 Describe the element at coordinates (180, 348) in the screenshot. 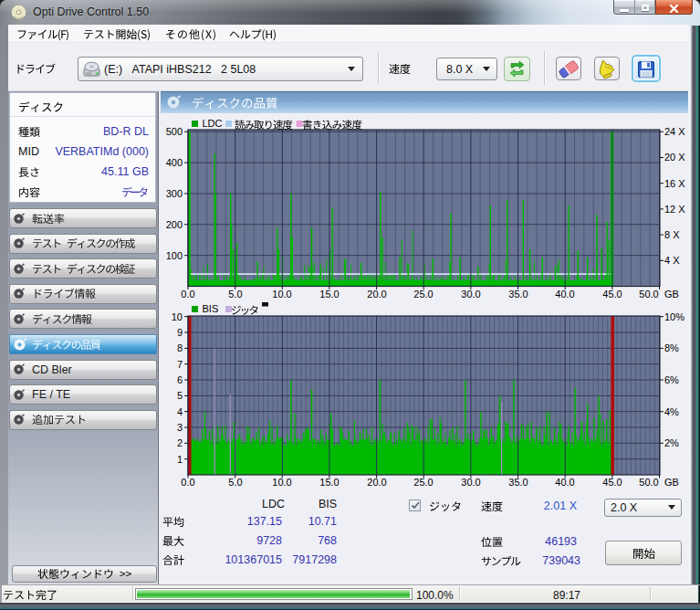

I see `svg-text: 8` at that location.